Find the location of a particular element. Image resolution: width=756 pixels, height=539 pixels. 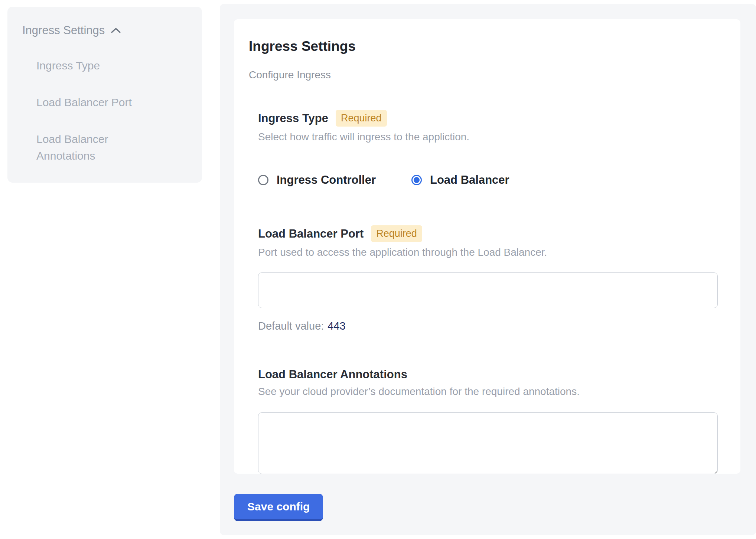

default-value-label: Default value: is located at coordinates (291, 326).